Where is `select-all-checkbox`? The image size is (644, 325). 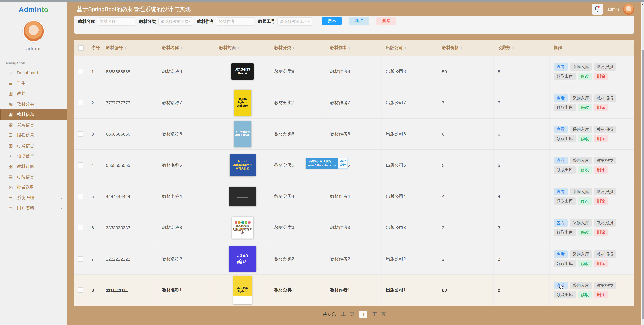 select-all-checkbox is located at coordinates (81, 48).